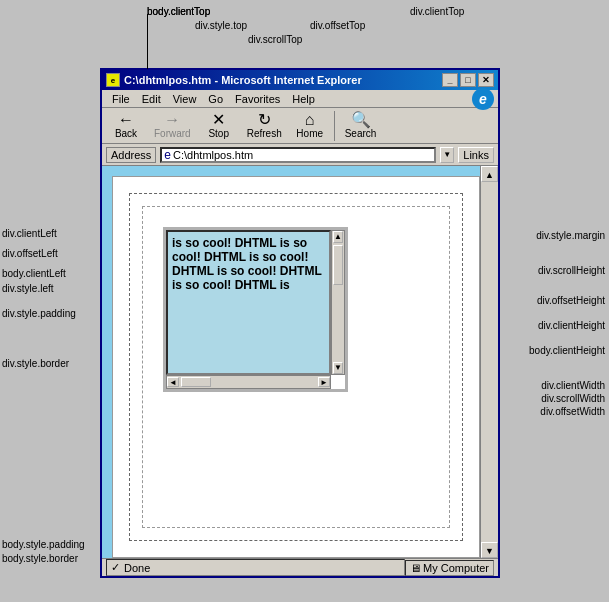  I want to click on address-value: C:\dhtmlpos.htm, so click(213, 155).